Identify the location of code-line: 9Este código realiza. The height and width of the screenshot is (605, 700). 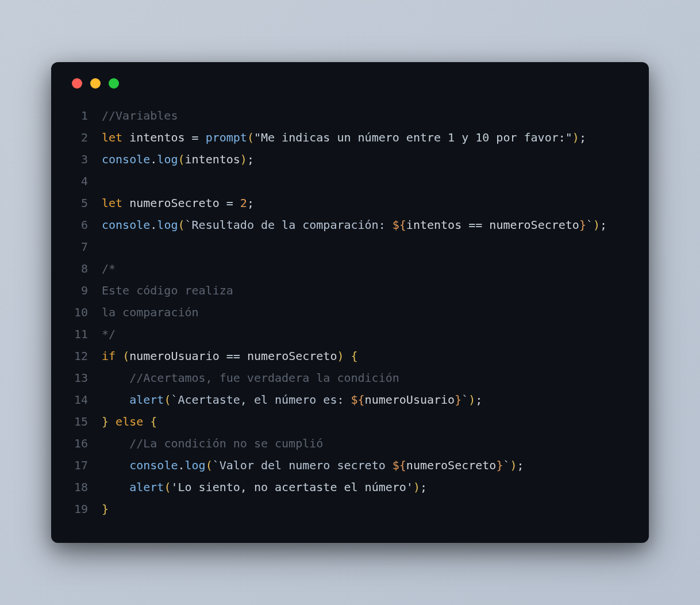
(350, 290).